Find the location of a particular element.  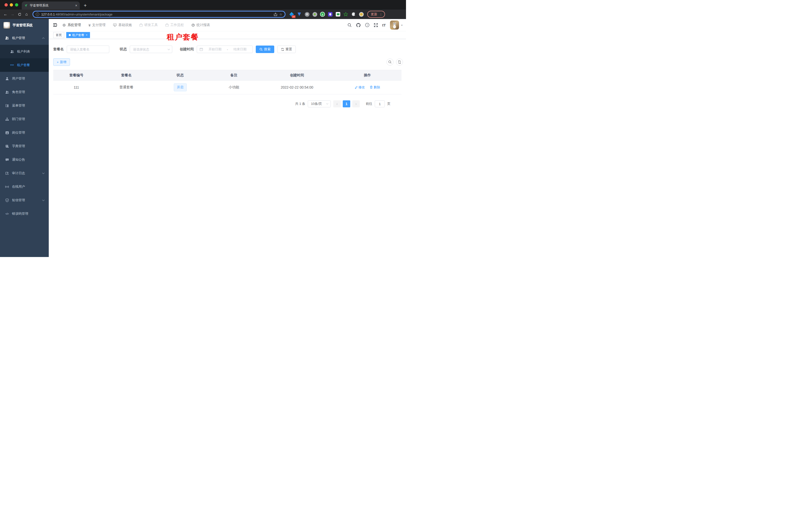

site-info-icon: i is located at coordinates (37, 14).